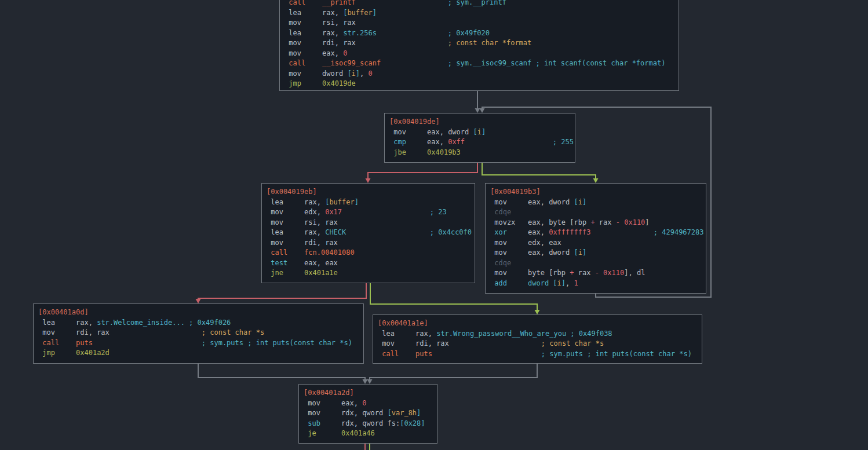 The height and width of the screenshot is (450, 868). What do you see at coordinates (368, 414) in the screenshot?
I see `asm-instruction: mov rdx, qword [var_8h]` at bounding box center [368, 414].